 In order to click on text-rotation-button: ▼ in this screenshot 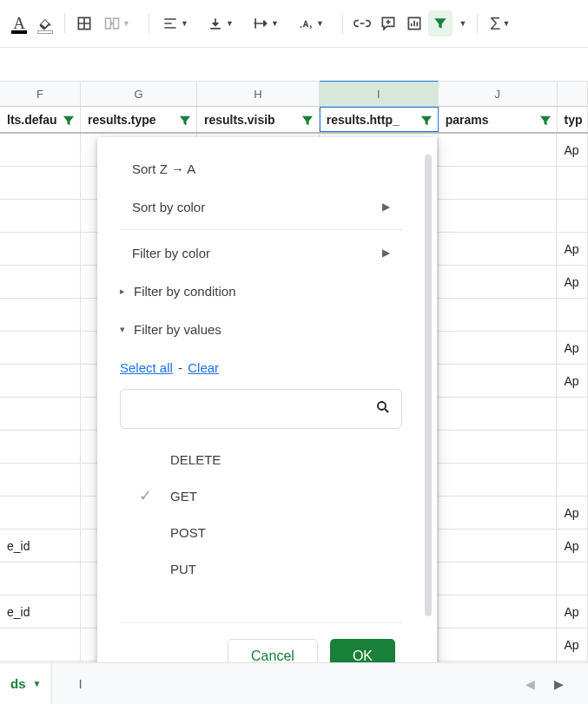, I will do `click(314, 23)`.